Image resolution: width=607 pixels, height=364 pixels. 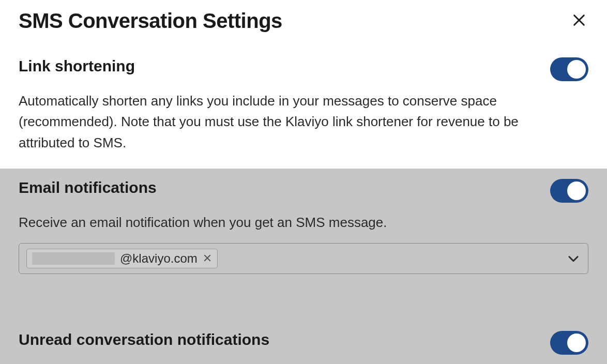 I want to click on section-header: Unread conversation notifications, so click(x=304, y=343).